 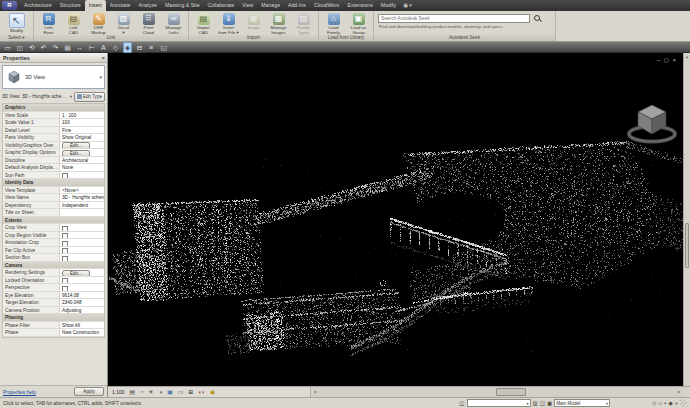 What do you see at coordinates (96, 6) in the screenshot?
I see `tab-insert: Insert` at bounding box center [96, 6].